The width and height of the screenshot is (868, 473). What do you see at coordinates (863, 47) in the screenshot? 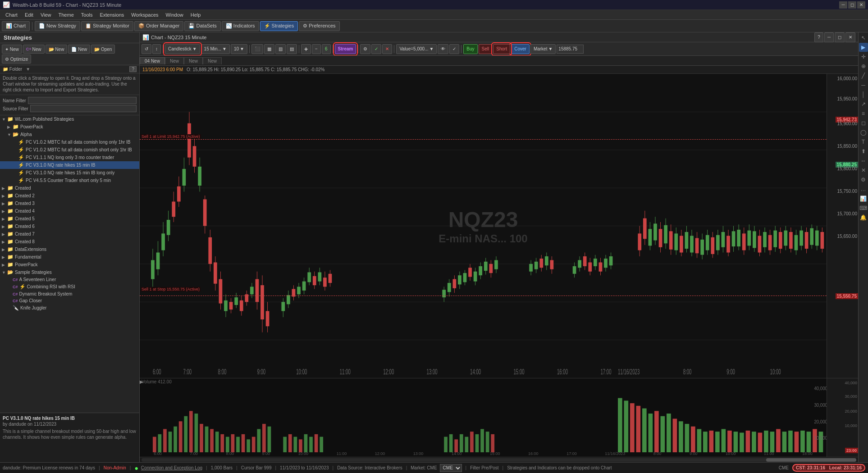
I see `tool-arrow-btn: ▶` at bounding box center [863, 47].